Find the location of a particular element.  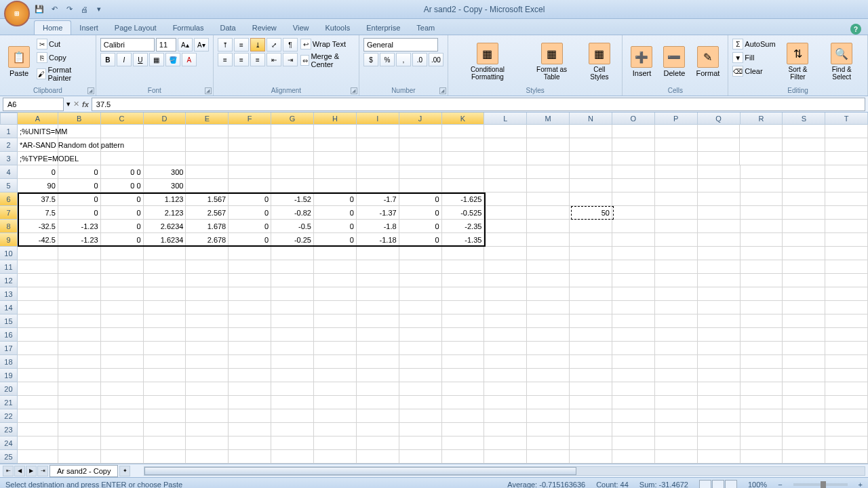

underline-button: U is located at coordinates (140, 60).